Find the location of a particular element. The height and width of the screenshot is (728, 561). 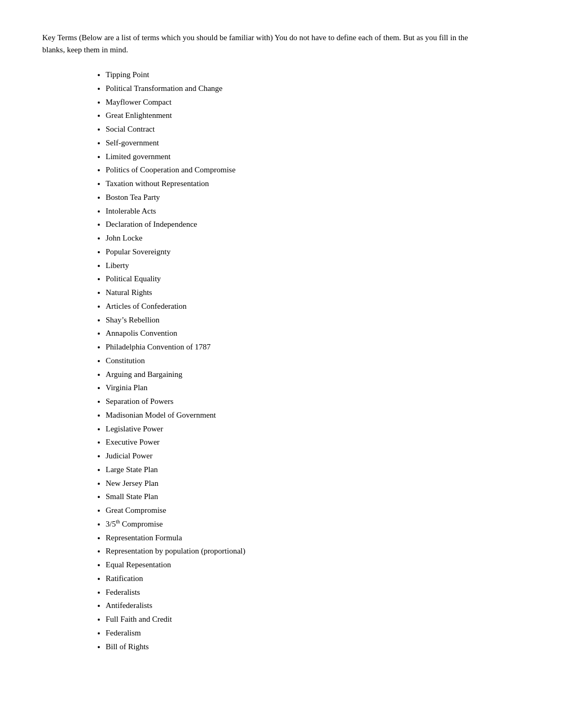

list-item: Virginia Plan is located at coordinates (312, 388).